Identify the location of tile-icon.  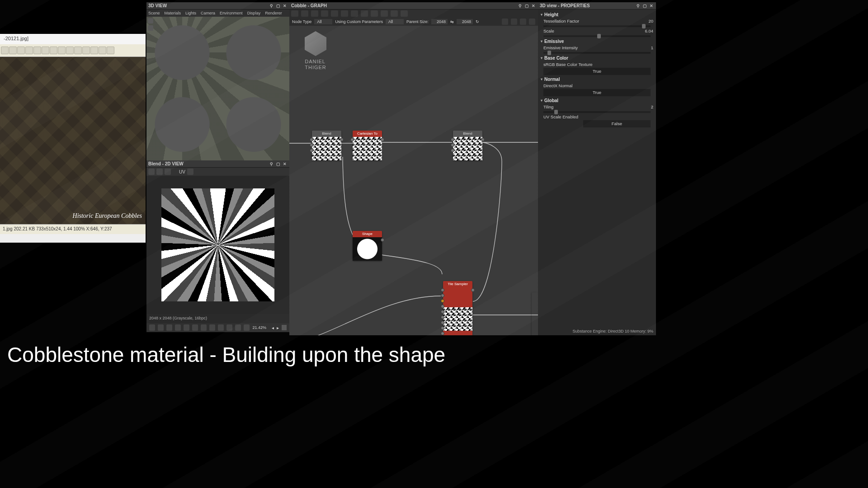
(203, 328).